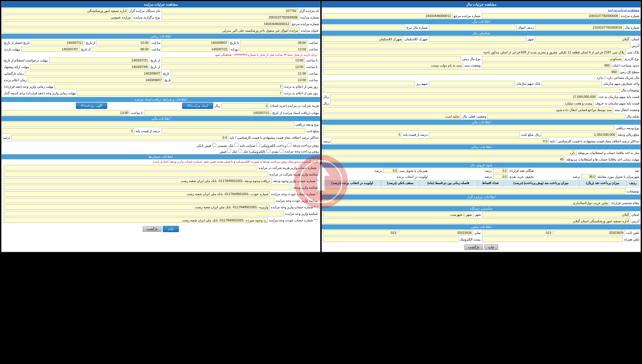  Describe the element at coordinates (123, 43) in the screenshot. I see `enteshar-from-sa` at that location.